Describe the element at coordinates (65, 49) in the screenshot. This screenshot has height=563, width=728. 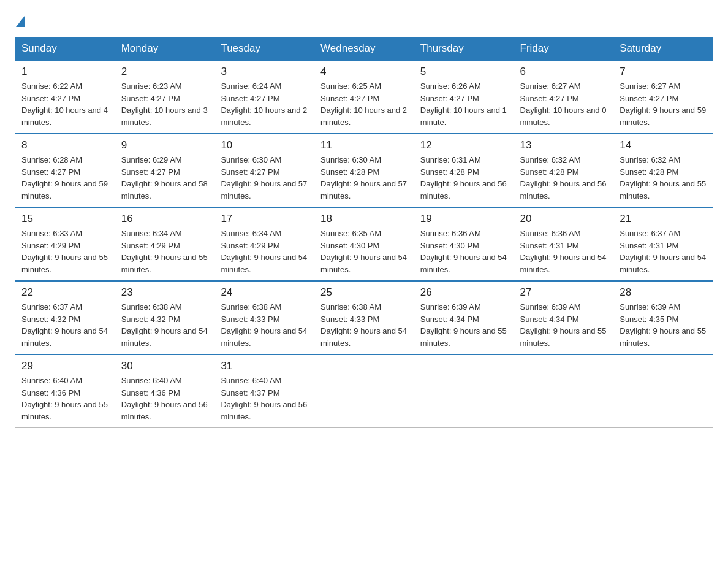
I see `day-of-week-header: Sunday` at that location.